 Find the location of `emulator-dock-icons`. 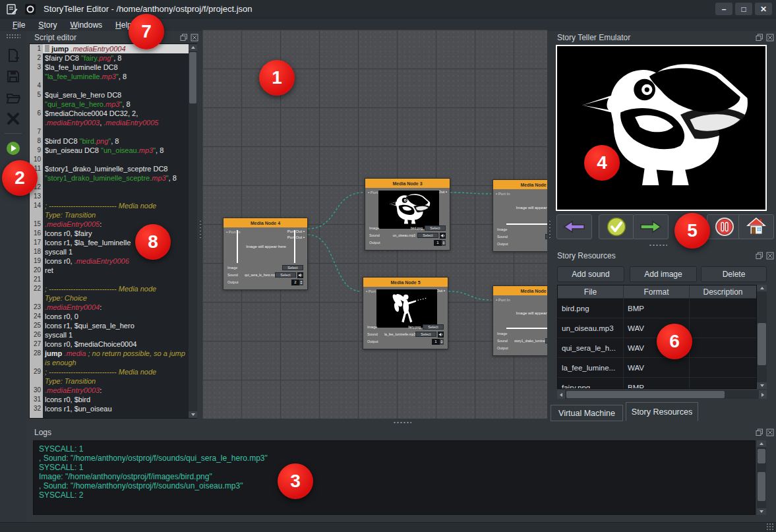

emulator-dock-icons is located at coordinates (765, 38).